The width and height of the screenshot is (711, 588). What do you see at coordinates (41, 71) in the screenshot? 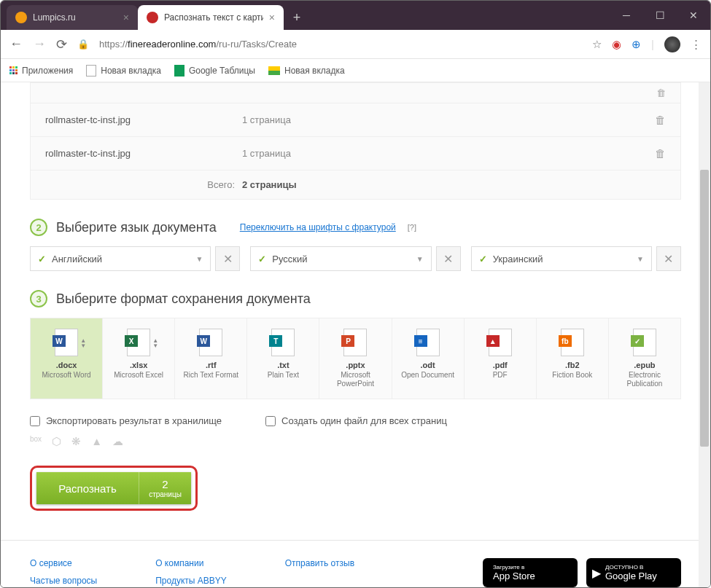
I see `apps-button: Приложения` at bounding box center [41, 71].